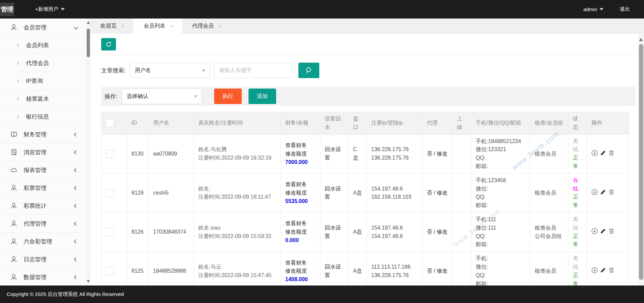  What do you see at coordinates (206, 26) in the screenshot?
I see `tab-代理会员: 代理会员×` at bounding box center [206, 26].